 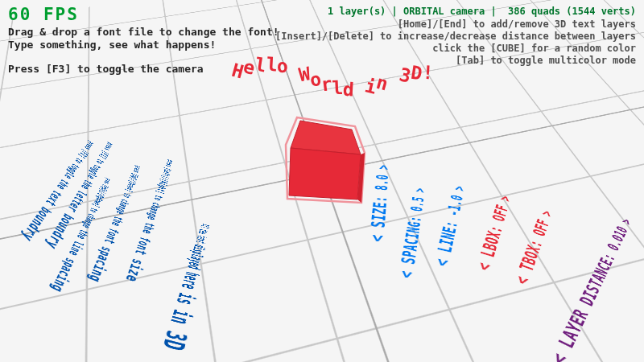 What do you see at coordinates (325, 174) in the screenshot?
I see `cube-front-face` at bounding box center [325, 174].